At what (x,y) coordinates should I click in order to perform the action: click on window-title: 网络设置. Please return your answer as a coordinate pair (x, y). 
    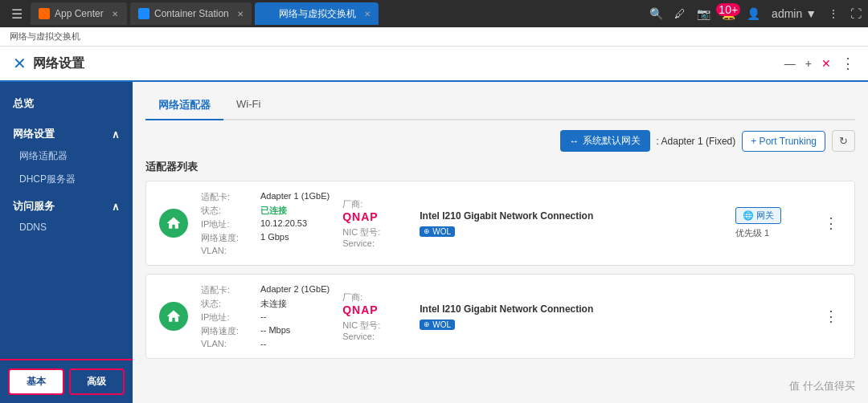
    Looking at the image, I should click on (59, 64).